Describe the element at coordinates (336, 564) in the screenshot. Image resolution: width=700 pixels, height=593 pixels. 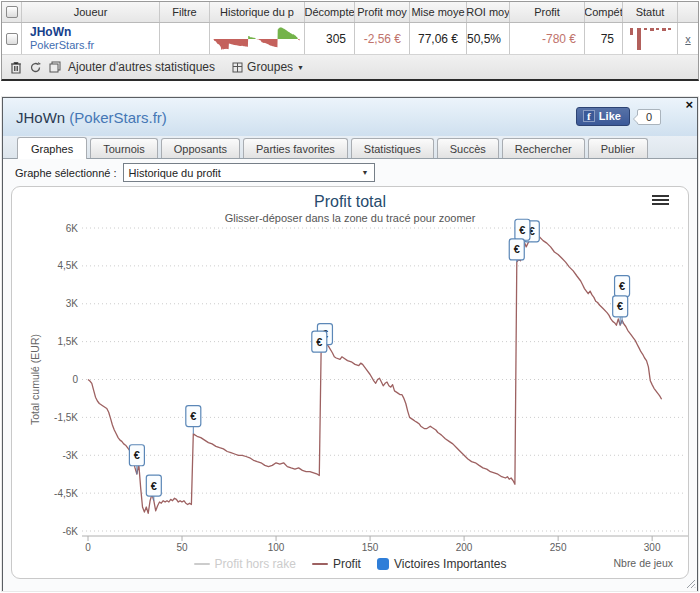
I see `legend-item-profit: Profit` at that location.